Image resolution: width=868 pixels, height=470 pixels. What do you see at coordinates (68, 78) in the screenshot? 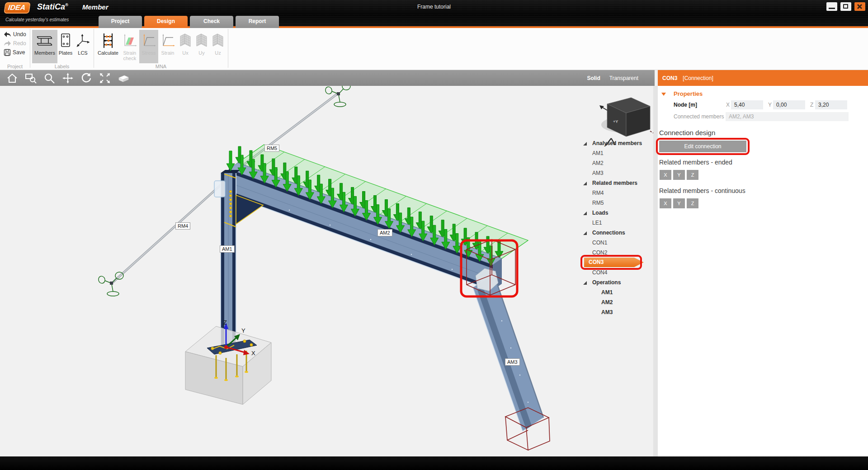
I see `pan-icon` at bounding box center [68, 78].